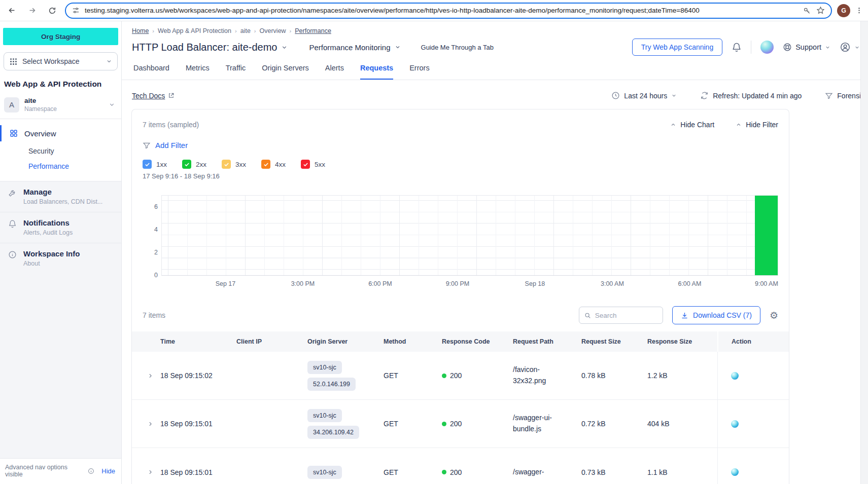 The image size is (868, 484). What do you see at coordinates (235, 72) in the screenshot?
I see `tab-traffic: Traffic` at bounding box center [235, 72].